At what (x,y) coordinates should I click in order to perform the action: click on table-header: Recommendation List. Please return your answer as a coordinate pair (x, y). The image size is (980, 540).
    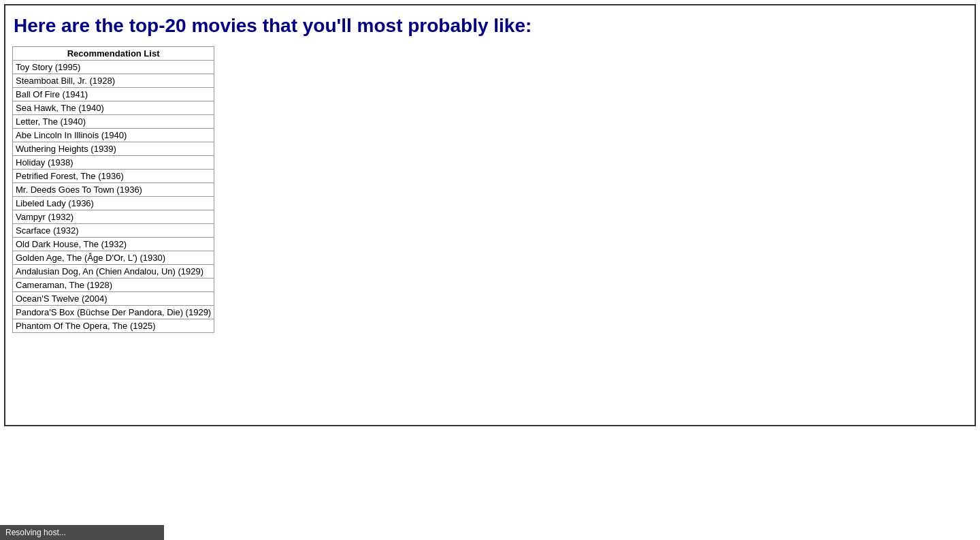
    Looking at the image, I should click on (114, 54).